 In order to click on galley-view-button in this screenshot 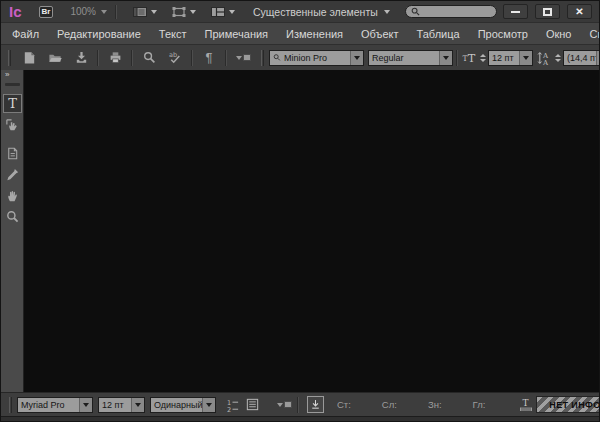, I will do `click(252, 405)`.